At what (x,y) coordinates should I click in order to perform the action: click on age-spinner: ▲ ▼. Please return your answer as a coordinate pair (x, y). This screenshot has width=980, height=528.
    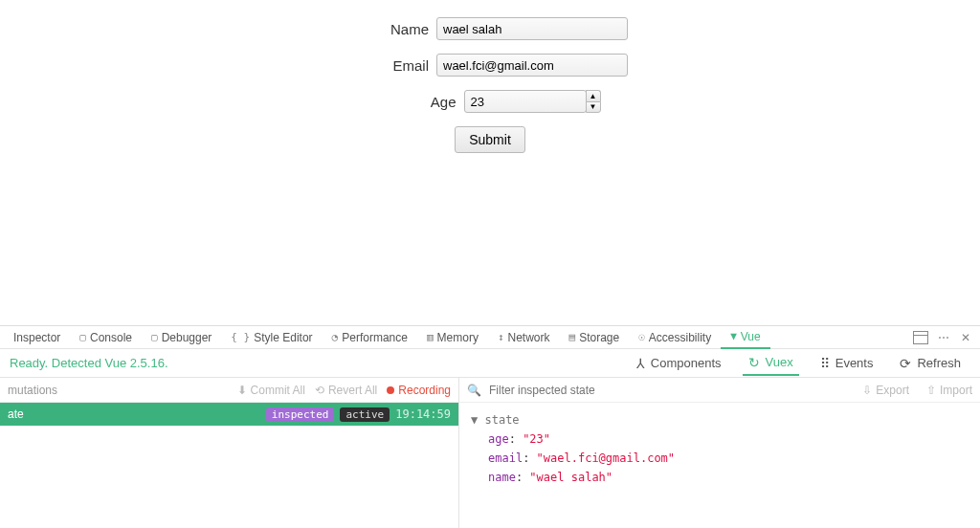
    Looking at the image, I should click on (593, 101).